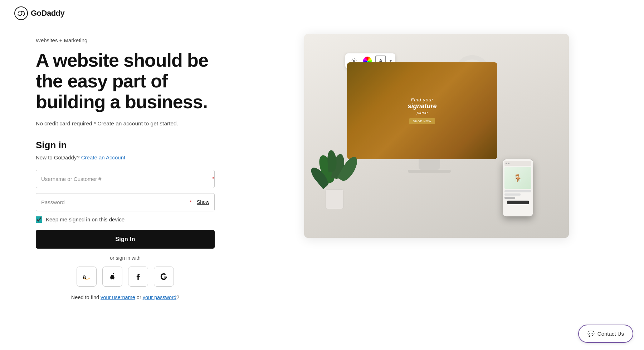 The image size is (644, 350). What do you see at coordinates (606, 334) in the screenshot?
I see `contact-us-button: 💬 Contact Us` at bounding box center [606, 334].